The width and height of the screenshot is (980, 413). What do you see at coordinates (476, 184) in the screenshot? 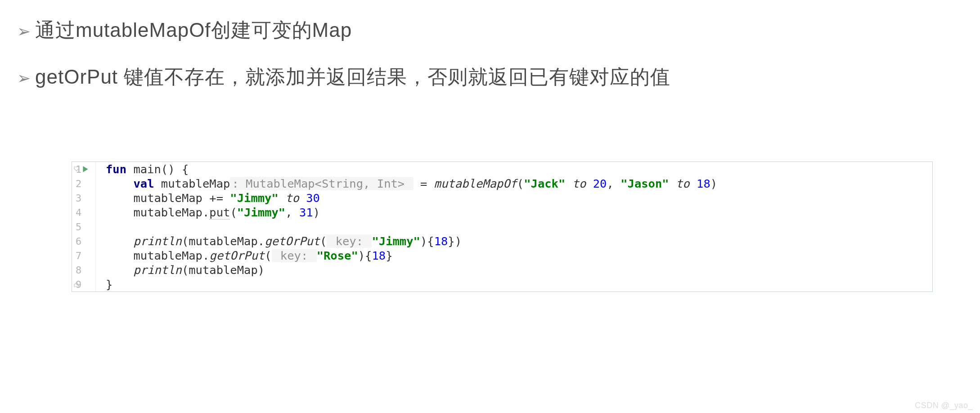
I see `function-call: mutableMapOf` at bounding box center [476, 184].